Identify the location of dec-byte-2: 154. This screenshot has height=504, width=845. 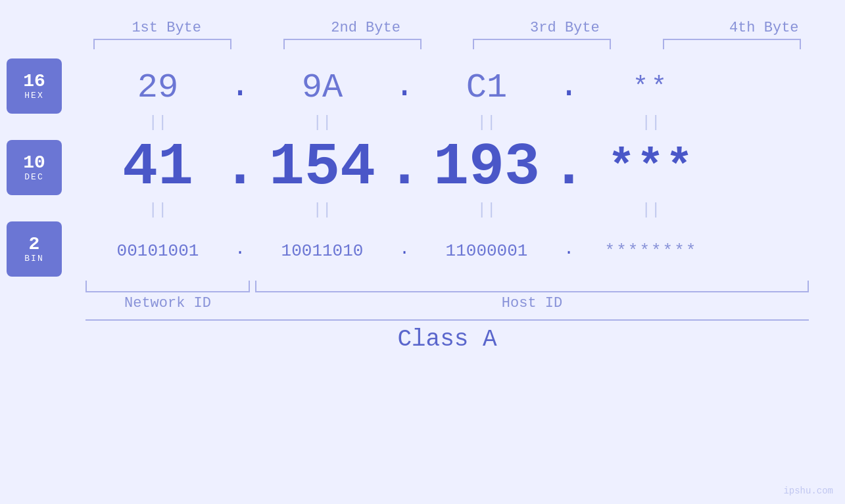
(322, 168).